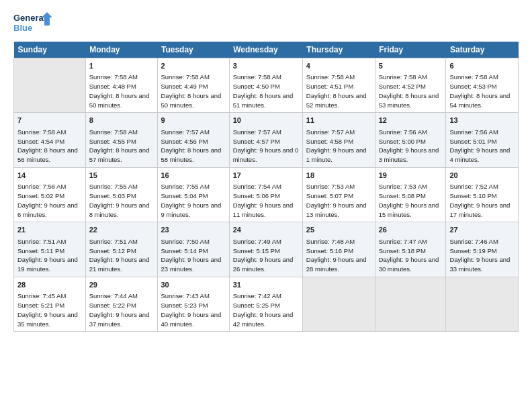  I want to click on day-info: Sunrise: 7:46 AMSunset: 5:19 PMDaylight:…, so click(482, 255).